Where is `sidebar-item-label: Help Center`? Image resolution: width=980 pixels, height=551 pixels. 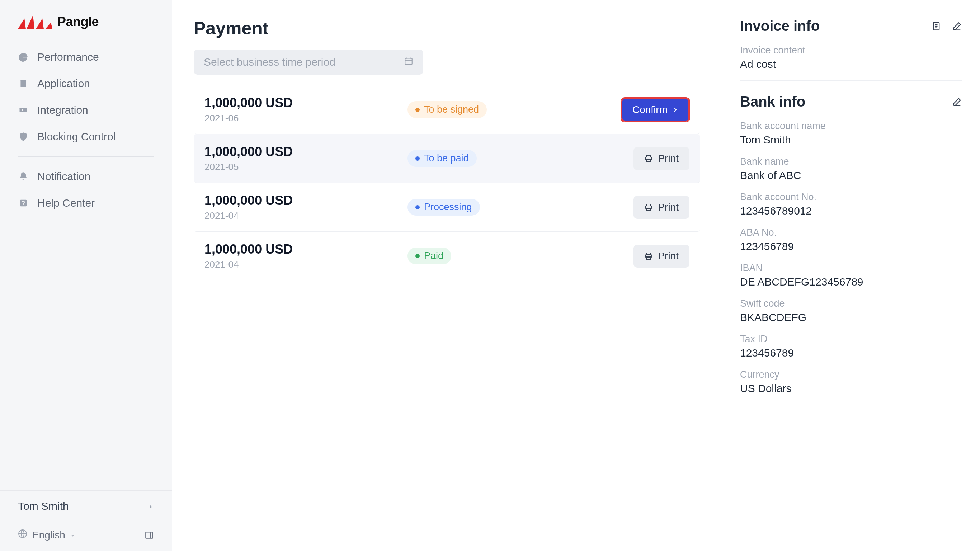 sidebar-item-label: Help Center is located at coordinates (66, 203).